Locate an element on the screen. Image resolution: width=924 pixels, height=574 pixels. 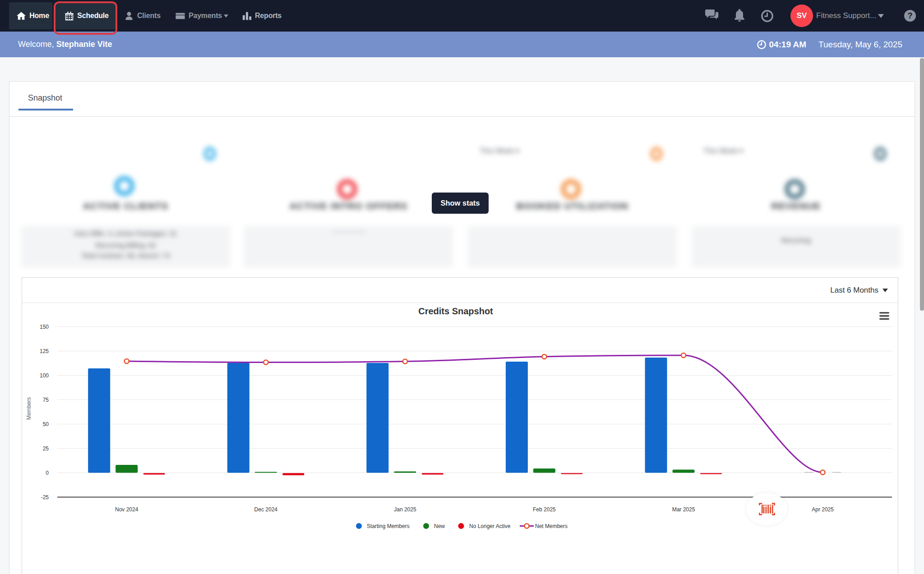
svg-text: Members is located at coordinates (29, 409).